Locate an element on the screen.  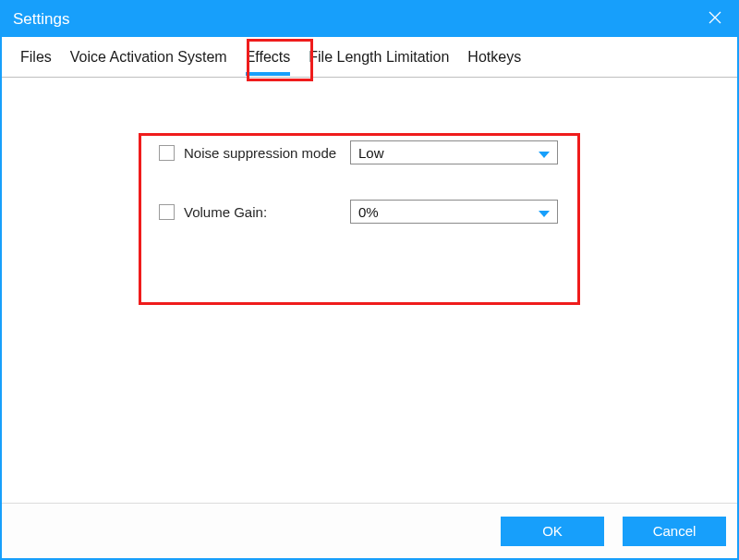
volume-gain-label: Volume Gain: is located at coordinates (267, 213).